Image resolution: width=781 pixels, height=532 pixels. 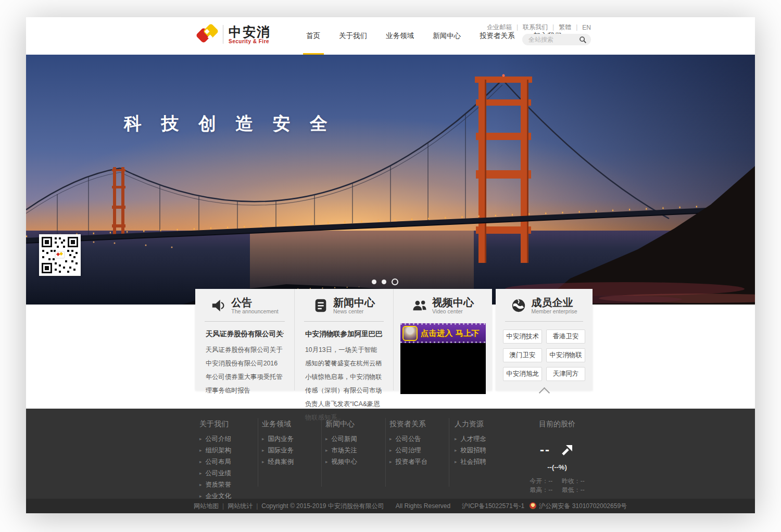 I want to click on footer-link: 公司治理, so click(x=408, y=451).